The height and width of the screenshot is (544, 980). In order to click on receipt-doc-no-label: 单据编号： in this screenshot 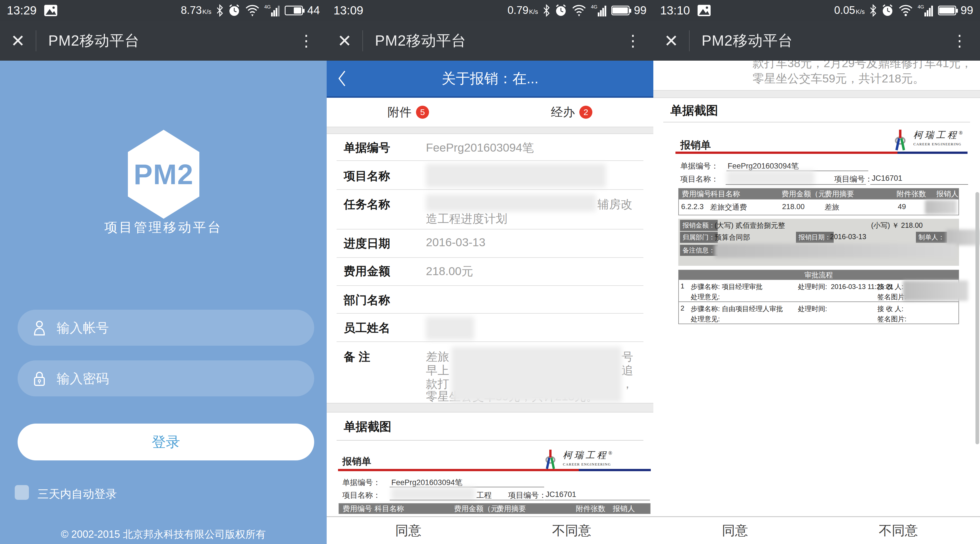, I will do `click(699, 166)`.